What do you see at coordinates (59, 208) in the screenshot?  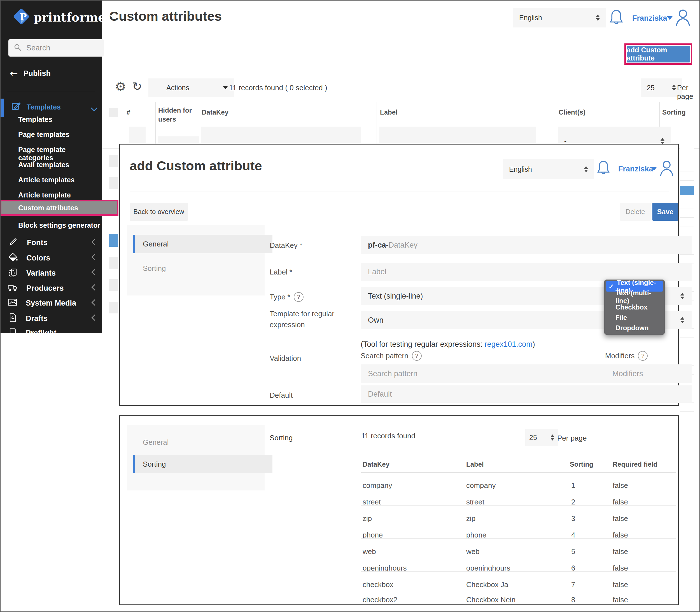 I see `sidebar-item-custom-attributes: Custom attributes` at bounding box center [59, 208].